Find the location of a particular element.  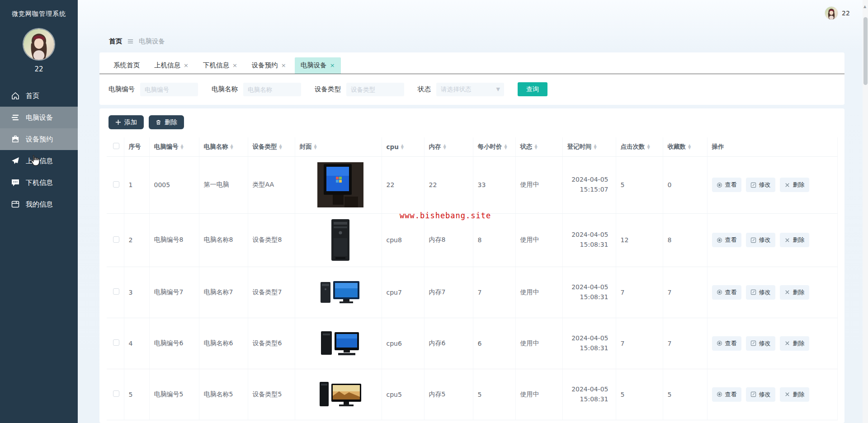

eye-icon is located at coordinates (720, 185).